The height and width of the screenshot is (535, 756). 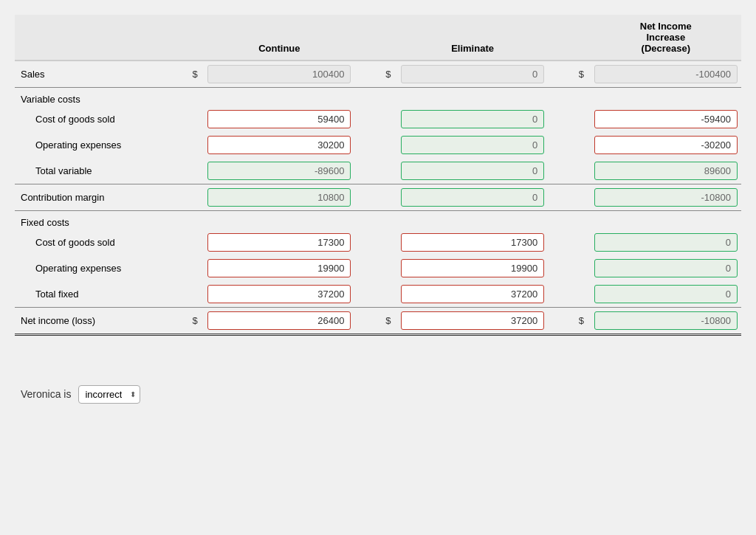 What do you see at coordinates (378, 384) in the screenshot?
I see `footer-row: Veronica is incorrect correct` at bounding box center [378, 384].